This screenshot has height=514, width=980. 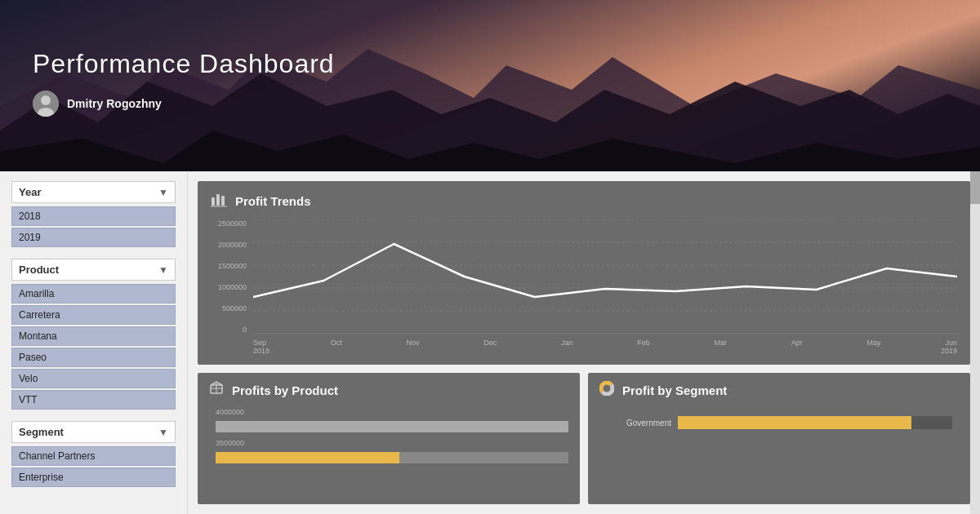 I want to click on x-axis-labels: SepOctNovDecJanFebMarAprMayJun, so click(x=605, y=343).